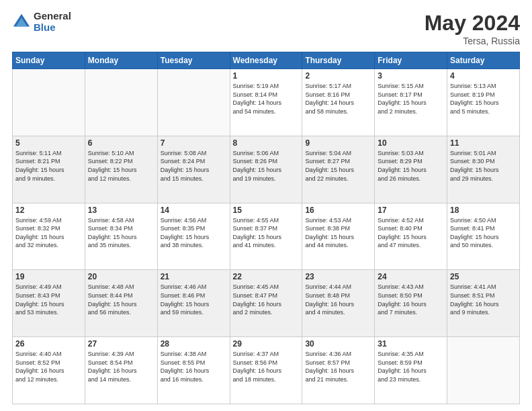 This screenshot has height=411, width=532. Describe the element at coordinates (411, 166) in the screenshot. I see `day-info: Sunrise: 5:03 AM Sunset: 8:29 PM Dayligh…` at that location.